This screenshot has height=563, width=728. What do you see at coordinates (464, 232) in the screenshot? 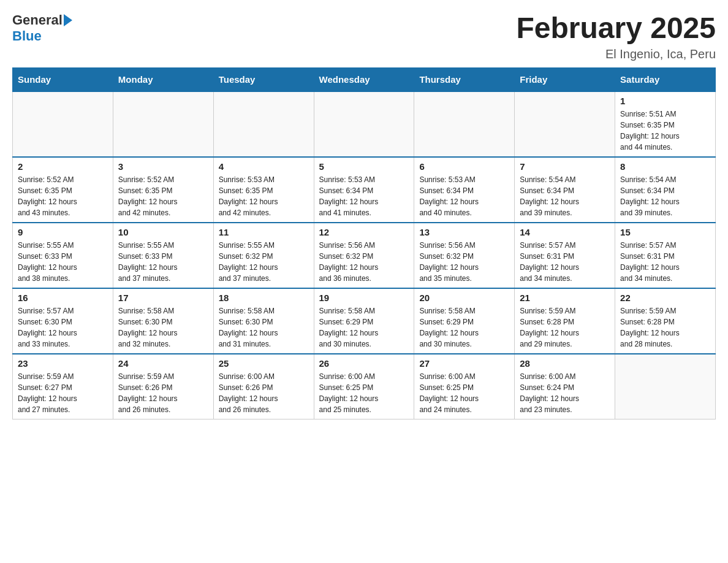
I see `day-number: 13` at bounding box center [464, 232].